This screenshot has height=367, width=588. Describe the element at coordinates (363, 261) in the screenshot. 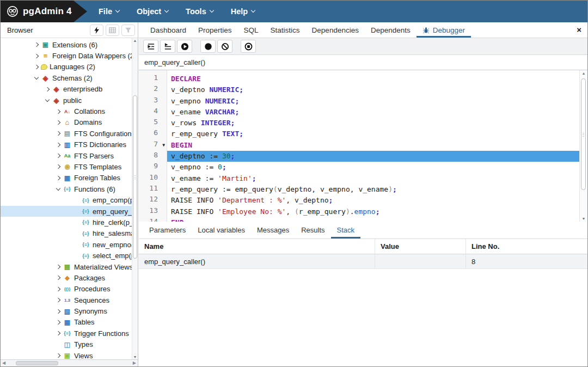

I see `stack-frame-row: emp_query_caller()8` at that location.